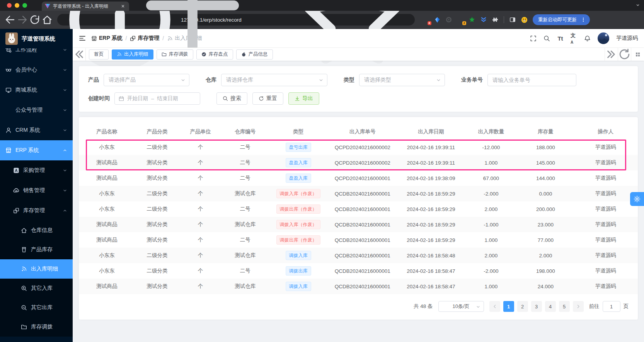 The width and height of the screenshot is (644, 342). What do you see at coordinates (36, 191) in the screenshot?
I see `sidebar-item-7: 销售管理` at bounding box center [36, 191].